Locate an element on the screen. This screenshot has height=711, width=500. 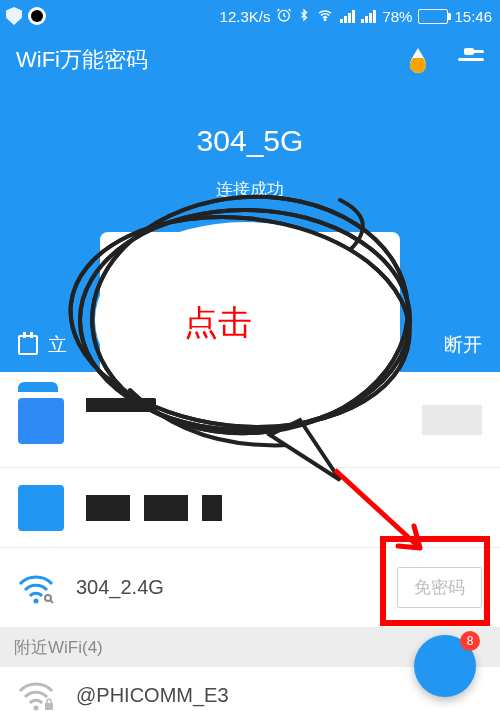
left-action: 立 is located at coordinates (58, 345).